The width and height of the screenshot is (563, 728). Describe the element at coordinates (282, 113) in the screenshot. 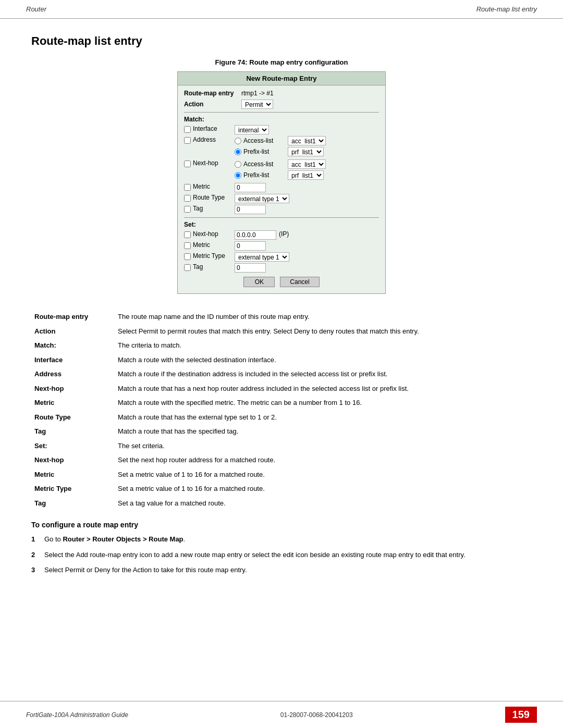

I see `divider1` at that location.